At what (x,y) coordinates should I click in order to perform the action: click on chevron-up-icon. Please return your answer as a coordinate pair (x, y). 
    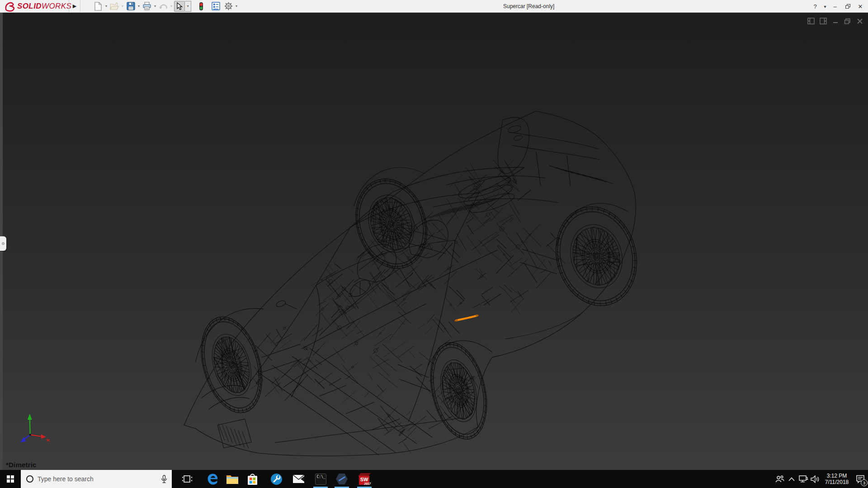
    Looking at the image, I should click on (792, 479).